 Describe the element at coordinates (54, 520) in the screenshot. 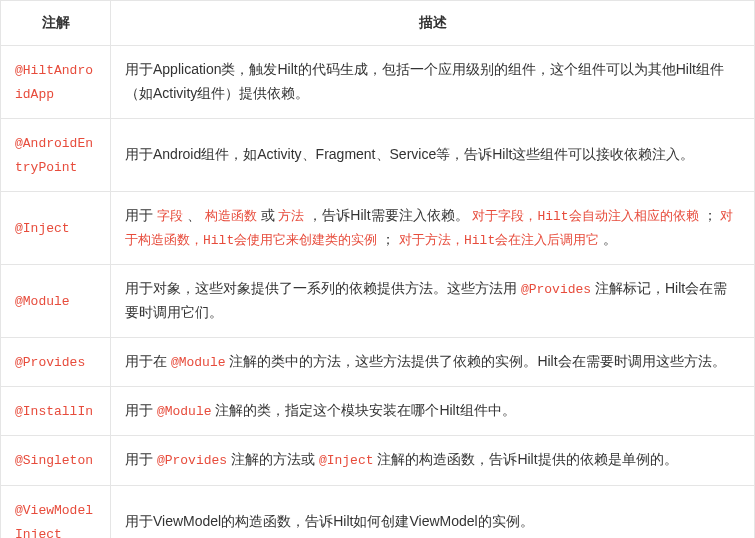

I see `annotation-code: @ViewModelInject` at that location.